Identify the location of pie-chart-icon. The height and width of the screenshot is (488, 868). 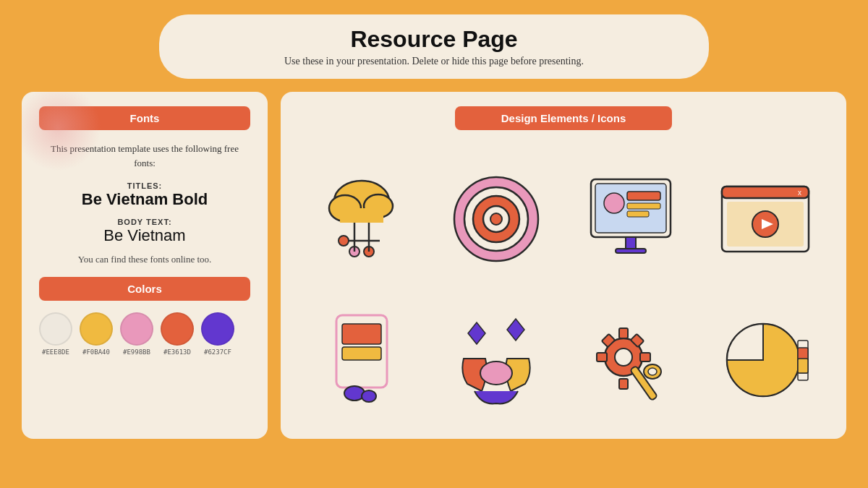
(765, 359).